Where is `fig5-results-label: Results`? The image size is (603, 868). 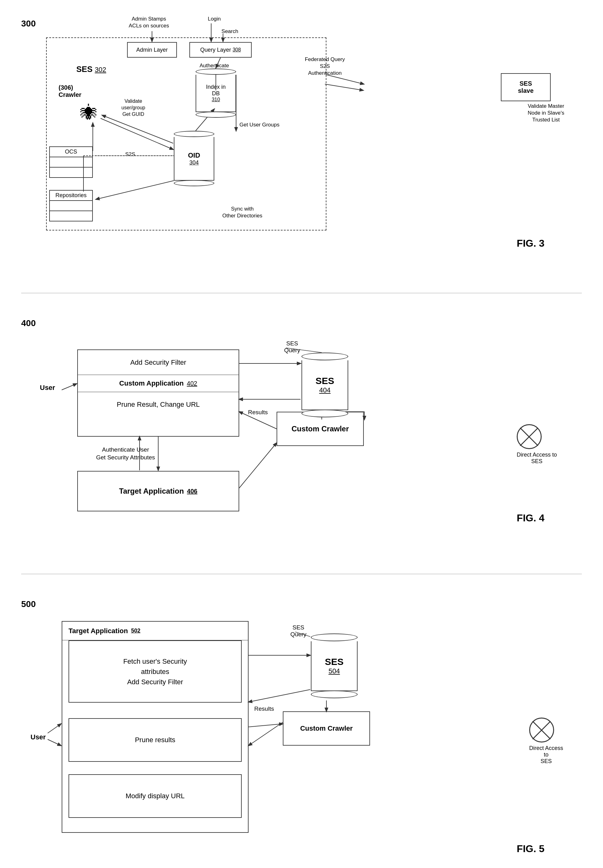
fig5-results-label: Results is located at coordinates (264, 709).